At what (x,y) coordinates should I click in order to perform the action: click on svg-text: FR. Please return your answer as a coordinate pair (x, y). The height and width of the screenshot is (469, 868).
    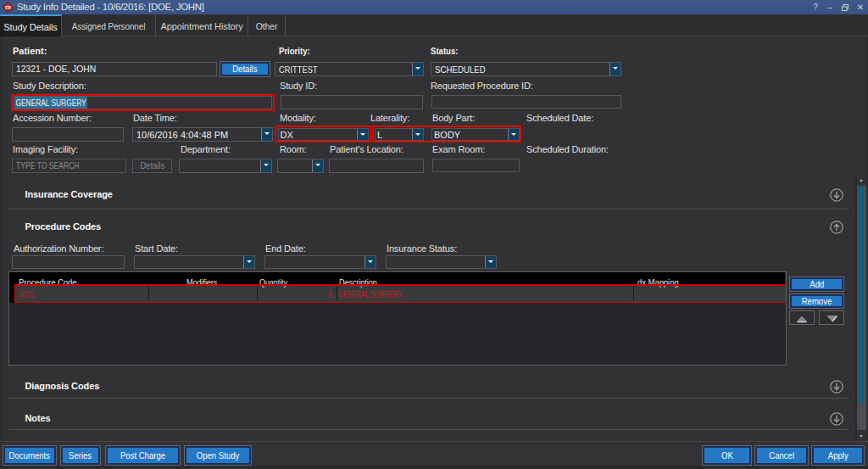
    Looking at the image, I should click on (8, 7).